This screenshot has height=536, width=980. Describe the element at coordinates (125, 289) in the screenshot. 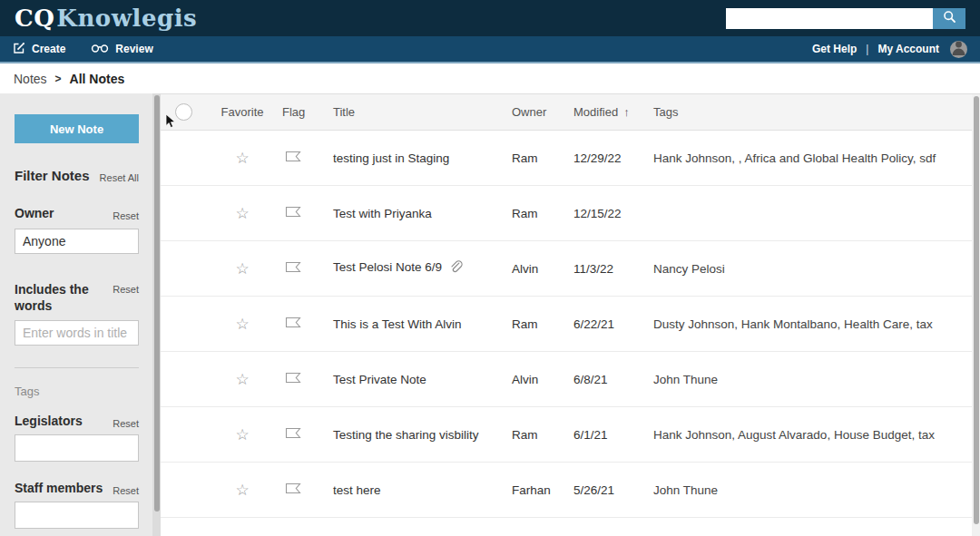

I see `includes-words-reset-link: Reset` at that location.